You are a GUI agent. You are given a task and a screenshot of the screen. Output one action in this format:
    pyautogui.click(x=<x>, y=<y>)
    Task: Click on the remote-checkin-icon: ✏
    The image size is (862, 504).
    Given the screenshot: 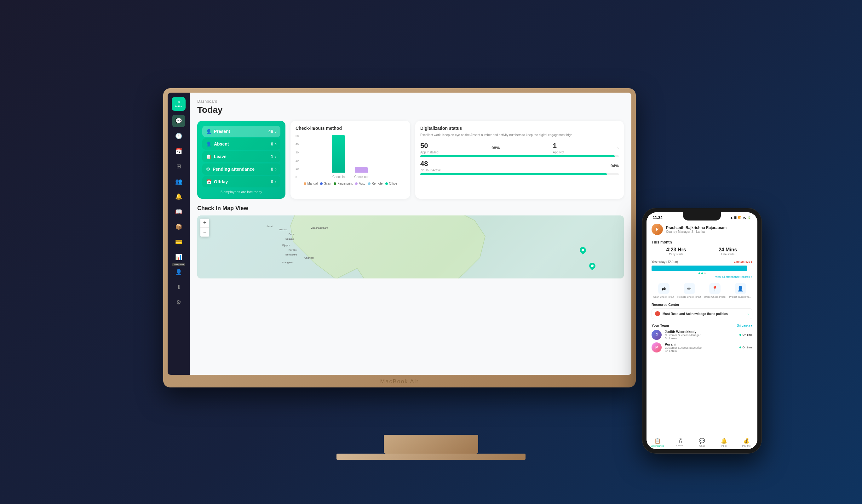 What is the action you would take?
    pyautogui.click(x=690, y=289)
    